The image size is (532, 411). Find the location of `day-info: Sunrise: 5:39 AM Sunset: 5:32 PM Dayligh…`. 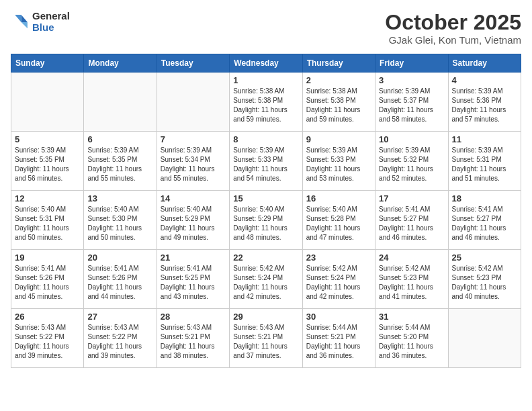

day-info: Sunrise: 5:39 AM Sunset: 5:32 PM Dayligh… is located at coordinates (411, 165).